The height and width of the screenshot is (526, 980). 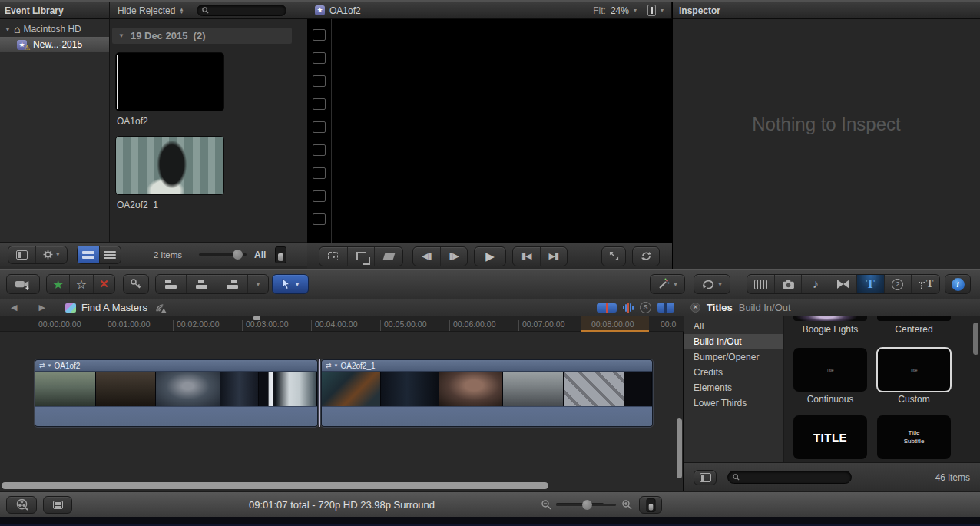 I want to click on filter-popup: Hide Rejected, so click(x=146, y=11).